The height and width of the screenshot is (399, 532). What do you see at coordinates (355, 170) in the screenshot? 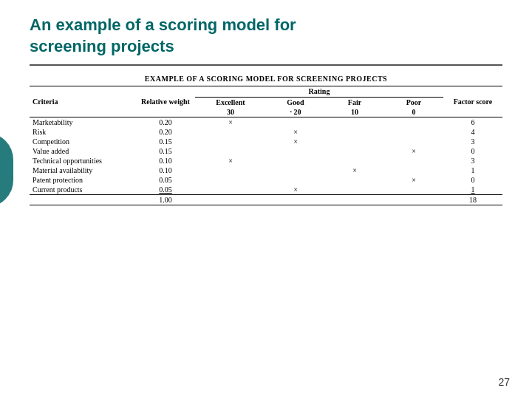
I see `cell-fair: ×` at bounding box center [355, 170].